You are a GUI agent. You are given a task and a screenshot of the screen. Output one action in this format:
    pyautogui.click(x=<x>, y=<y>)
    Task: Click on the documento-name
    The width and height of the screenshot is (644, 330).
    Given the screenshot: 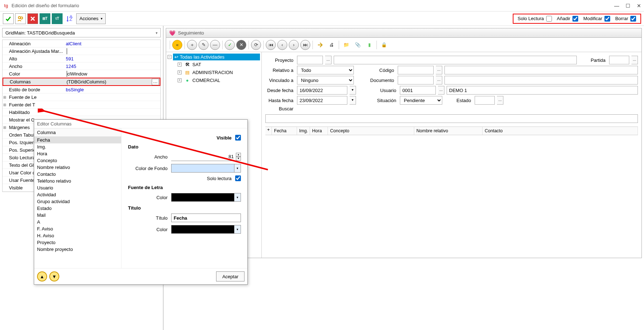 What is the action you would take?
    pyautogui.click(x=541, y=80)
    